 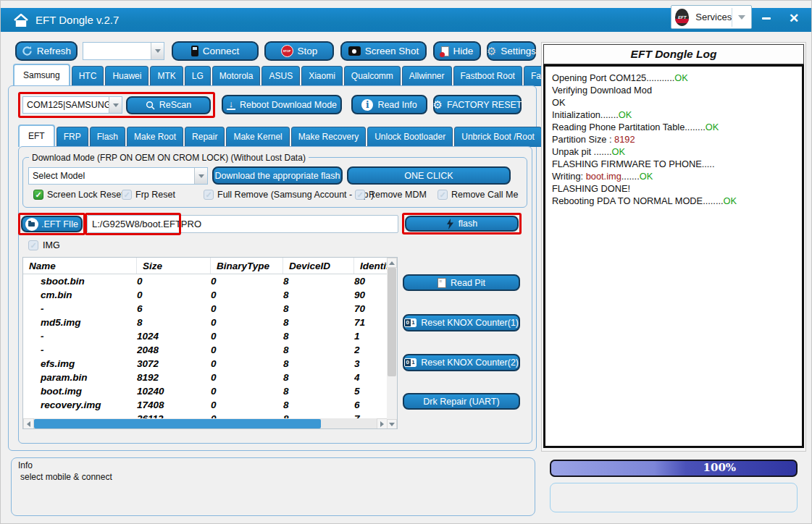 What do you see at coordinates (477, 104) in the screenshot?
I see `factory-reset-button: ⚙ FACTORY RESET` at bounding box center [477, 104].